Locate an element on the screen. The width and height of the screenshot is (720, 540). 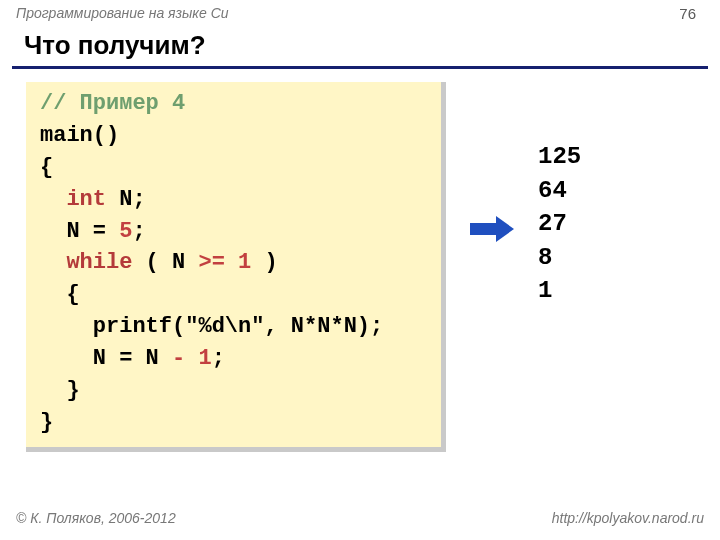
program-output: 125 64 27 8 1 is located at coordinates (560, 224).